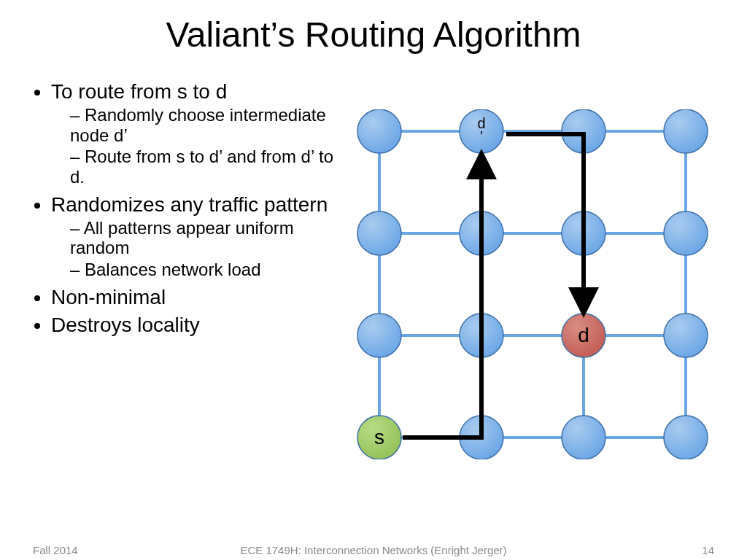 This screenshot has width=747, height=560. I want to click on destination-node-label: d, so click(584, 335).